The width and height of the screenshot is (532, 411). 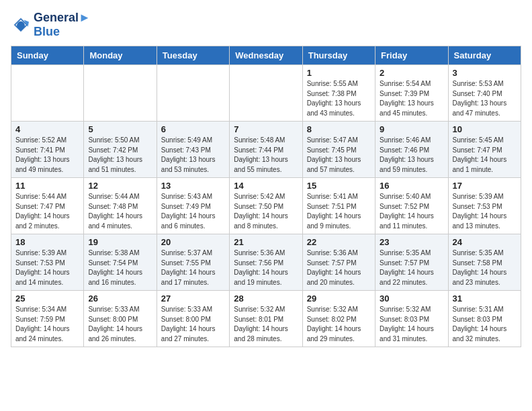 What do you see at coordinates (48, 56) in the screenshot?
I see `weekday-header-sunday: Sunday` at bounding box center [48, 56].